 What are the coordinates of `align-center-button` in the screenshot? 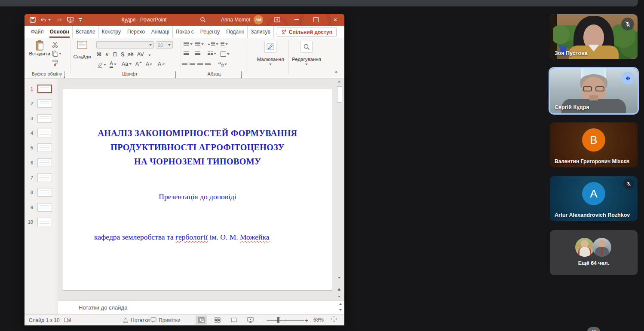 It's located at (193, 64).